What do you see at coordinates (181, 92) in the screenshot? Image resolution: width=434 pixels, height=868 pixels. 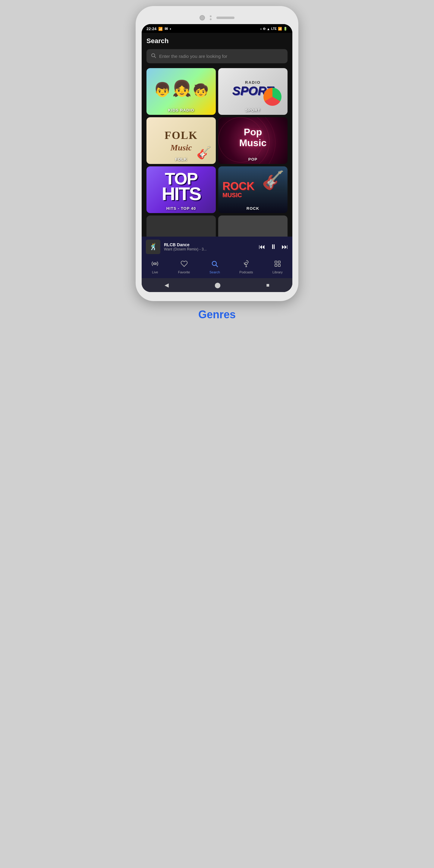 I see `kids-figures: 👦 👧 🧒` at bounding box center [181, 92].